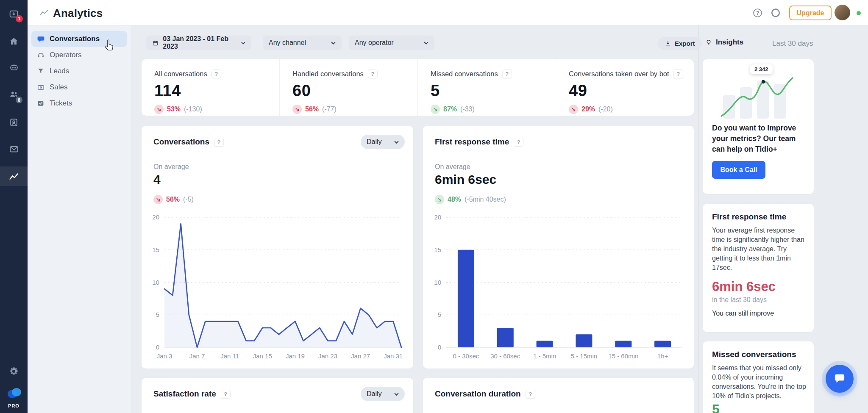 Image resolution: width=868 pixels, height=413 pixels. I want to click on dropdown-value: Daily, so click(374, 142).